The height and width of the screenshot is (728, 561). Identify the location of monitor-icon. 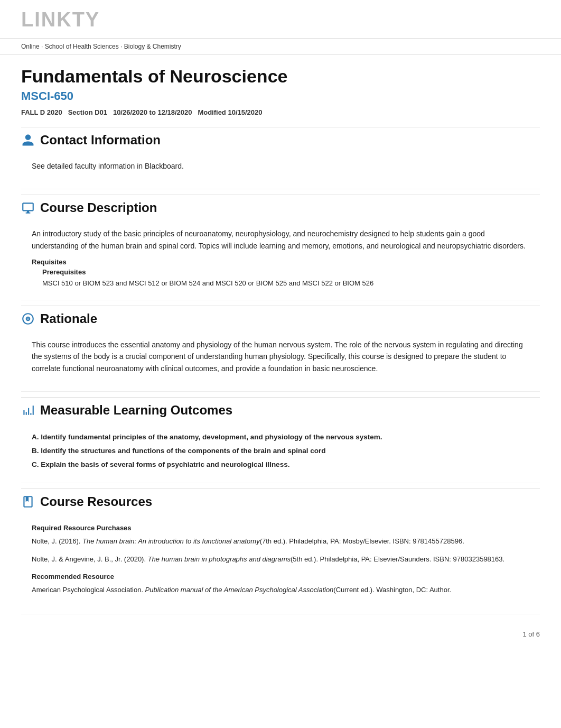
(28, 208).